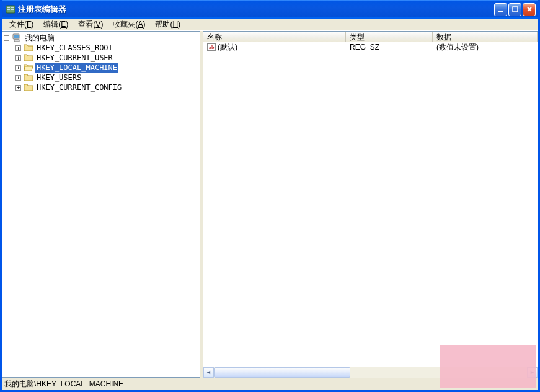 This screenshot has width=540, height=392. I want to click on tree-root-node: − 我的电脑 +, so click(101, 63).